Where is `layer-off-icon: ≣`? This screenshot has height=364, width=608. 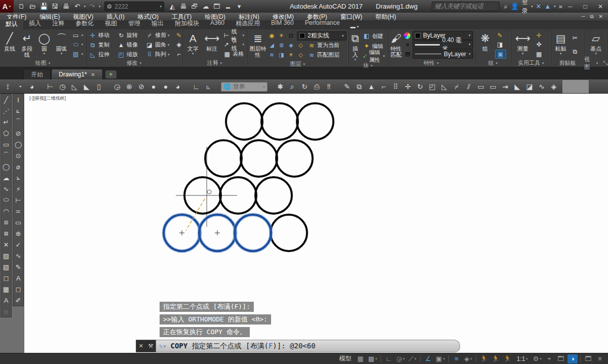
layer-off-icon: ≣ is located at coordinates (282, 46).